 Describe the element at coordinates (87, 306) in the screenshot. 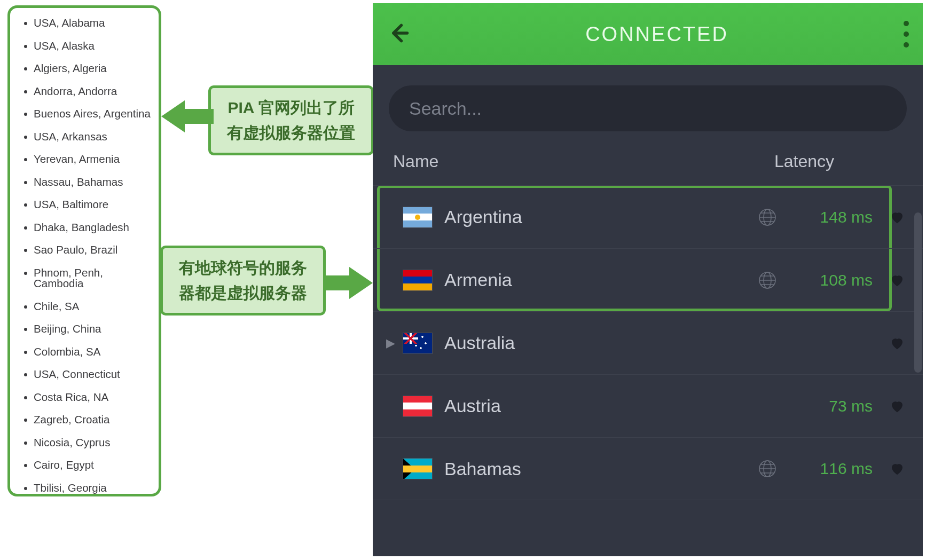

I see `list-item: Chile, SA` at that location.